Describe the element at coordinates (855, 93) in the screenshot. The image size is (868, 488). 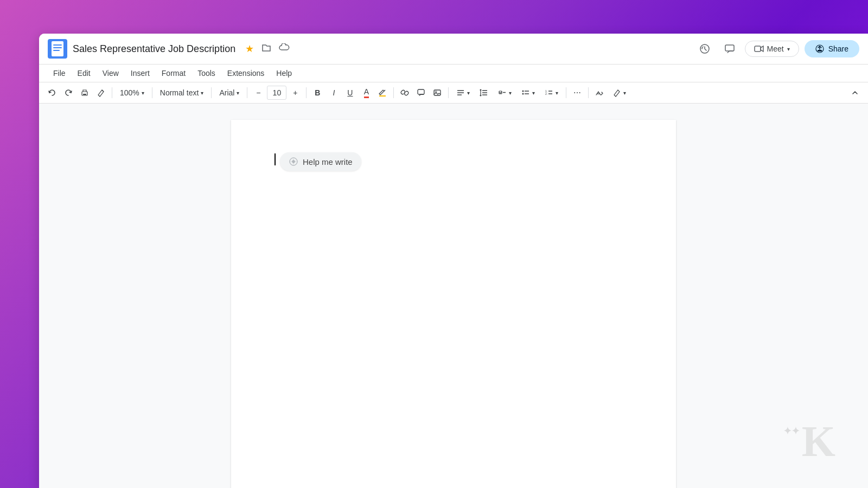
I see `collapse-toolbar-button` at that location.